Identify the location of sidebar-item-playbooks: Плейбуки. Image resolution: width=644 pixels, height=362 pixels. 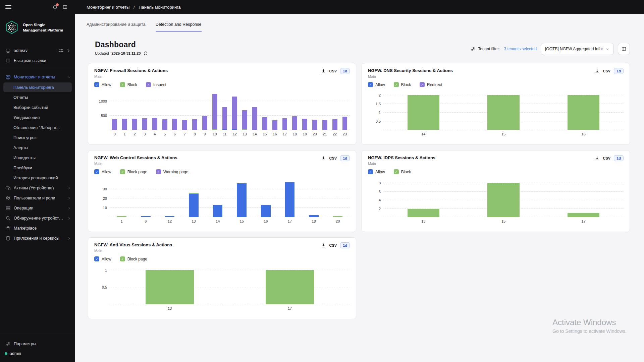
(38, 168).